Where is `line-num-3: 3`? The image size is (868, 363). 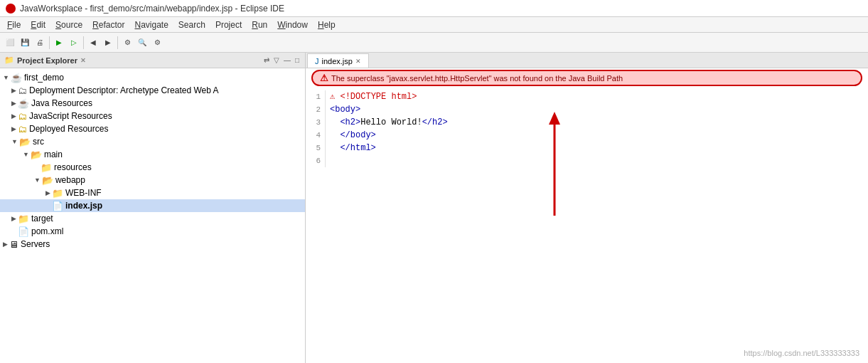
line-num-3: 3 is located at coordinates (316, 122).